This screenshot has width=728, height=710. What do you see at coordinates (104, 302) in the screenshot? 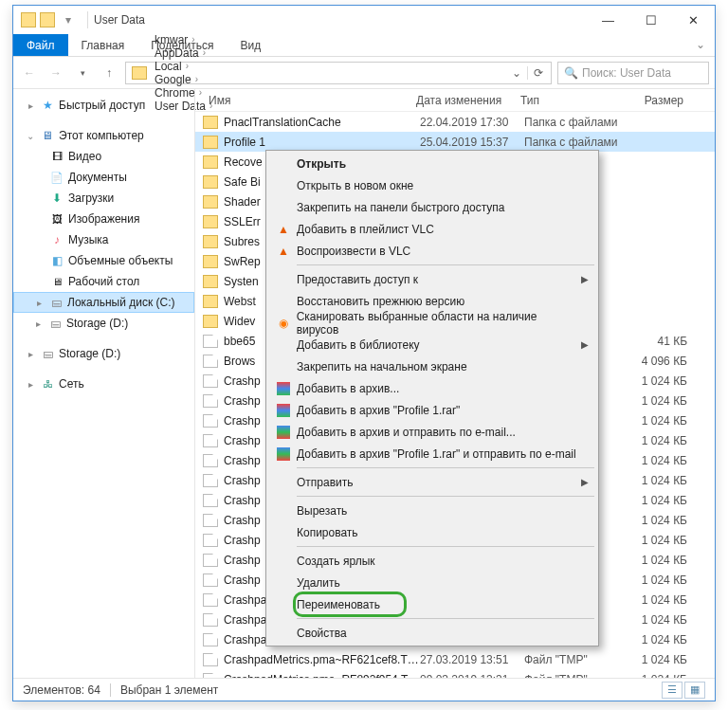
I see `tree-local-disk-c: ▸Локальный диск (C:)` at bounding box center [104, 302].